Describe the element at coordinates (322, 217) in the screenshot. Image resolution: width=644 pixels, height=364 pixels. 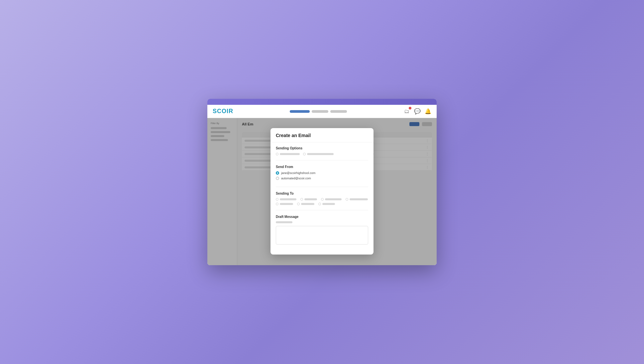
I see `draft-message-label: Draft Message` at that location.